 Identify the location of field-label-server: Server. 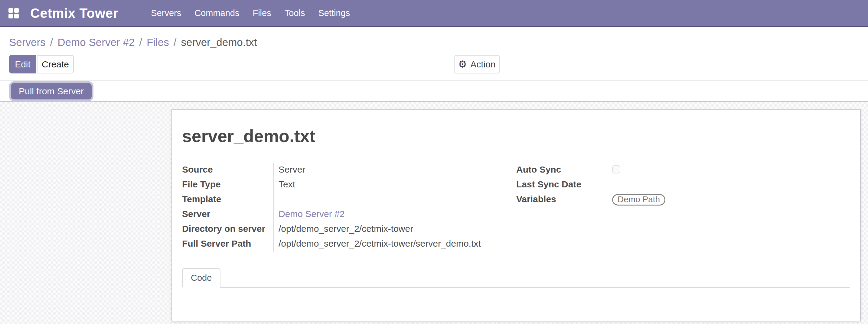
(228, 215).